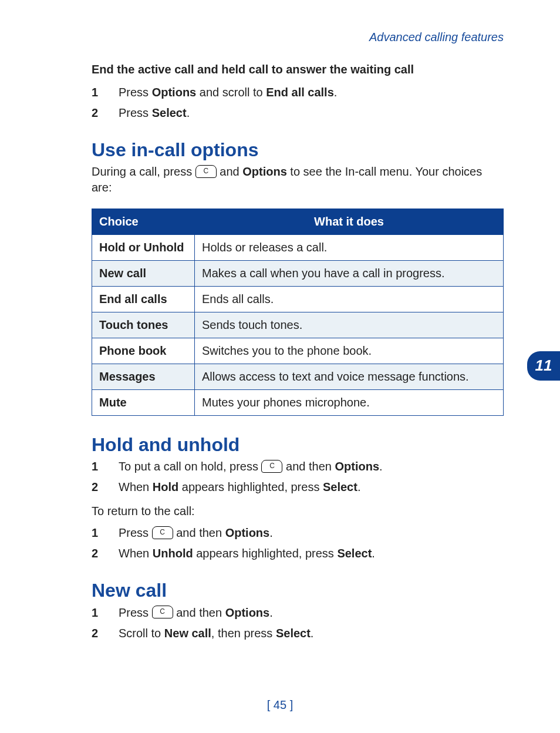  What do you see at coordinates (143, 222) in the screenshot?
I see `column-header-choice: Choice` at bounding box center [143, 222].